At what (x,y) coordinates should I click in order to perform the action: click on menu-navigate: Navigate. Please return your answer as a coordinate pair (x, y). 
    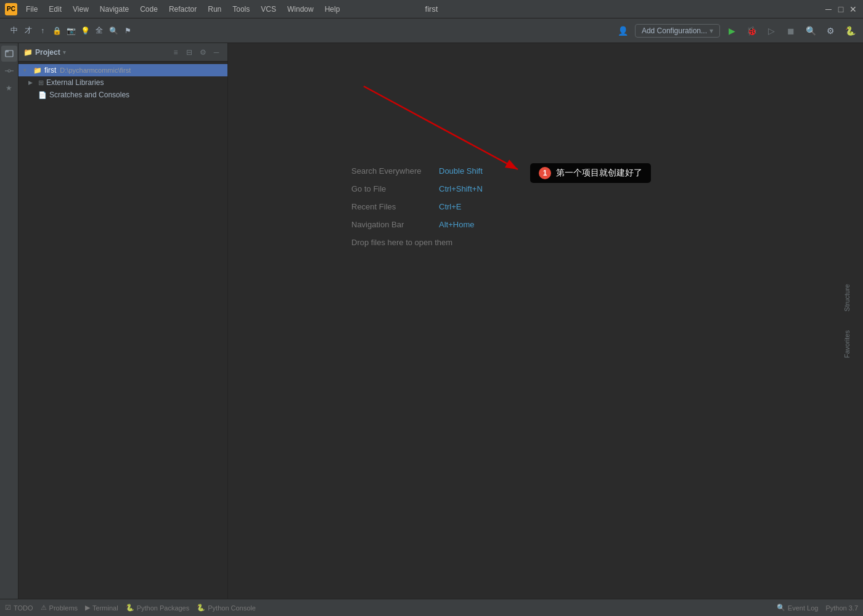
    Looking at the image, I should click on (115, 9).